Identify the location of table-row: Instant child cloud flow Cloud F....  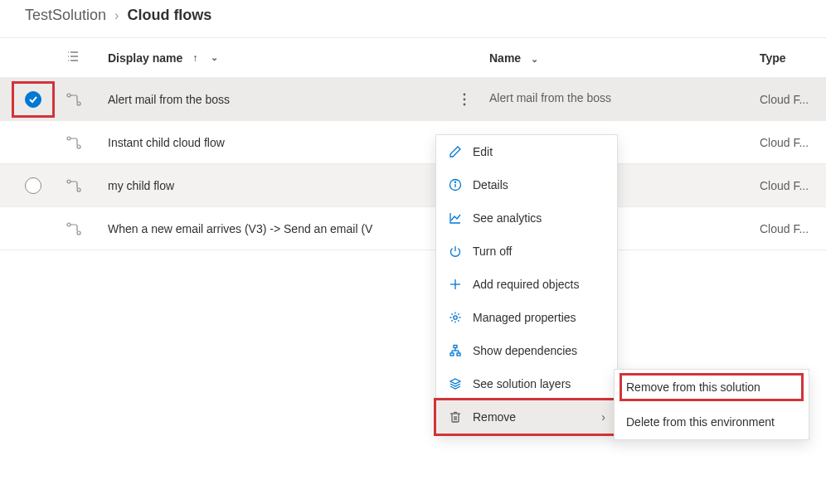
(413, 143).